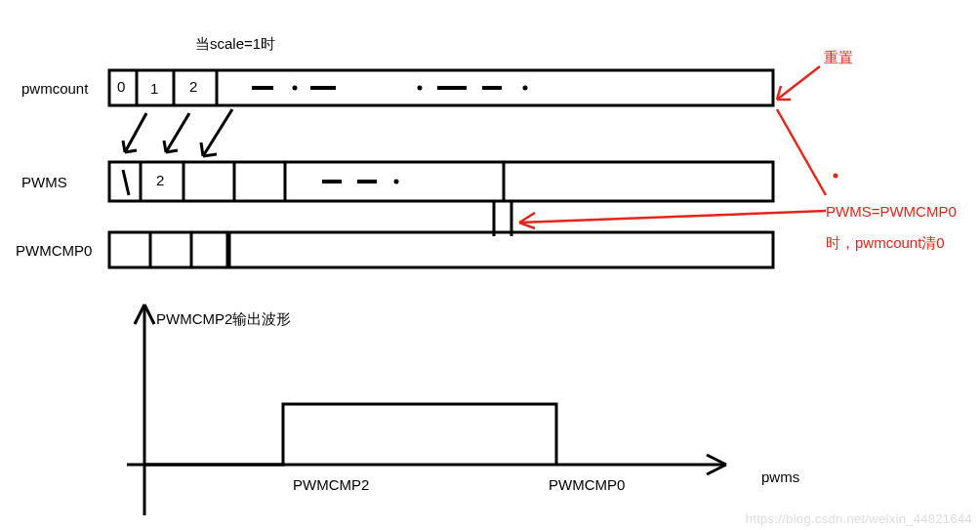 This screenshot has height=530, width=980. Describe the element at coordinates (891, 211) in the screenshot. I see `annot-equal-1: PWMS=PWMCMP0` at that location.